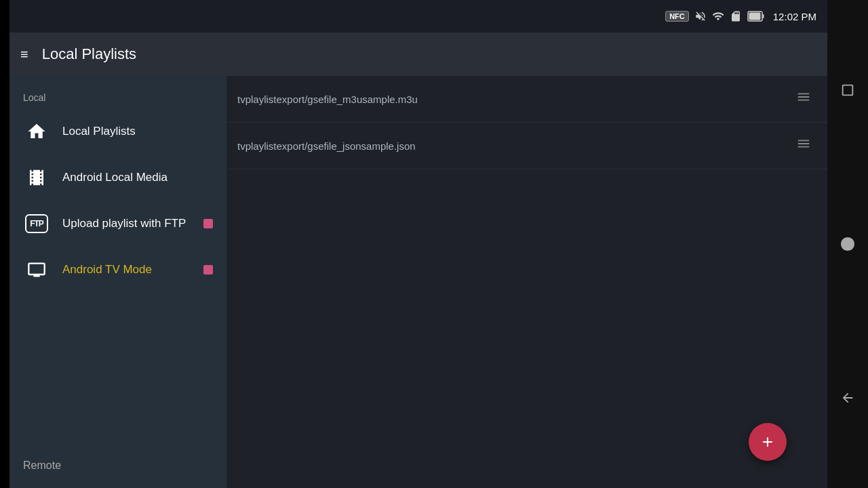  Describe the element at coordinates (768, 442) in the screenshot. I see `add-icon: +` at that location.